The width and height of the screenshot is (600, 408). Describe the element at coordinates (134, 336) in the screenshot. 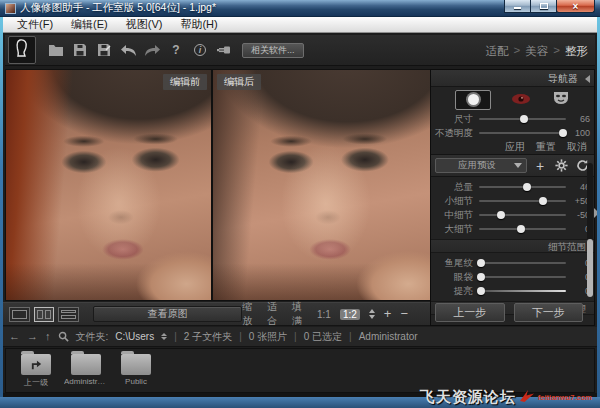

I see `current-path: C:\Users` at that location.